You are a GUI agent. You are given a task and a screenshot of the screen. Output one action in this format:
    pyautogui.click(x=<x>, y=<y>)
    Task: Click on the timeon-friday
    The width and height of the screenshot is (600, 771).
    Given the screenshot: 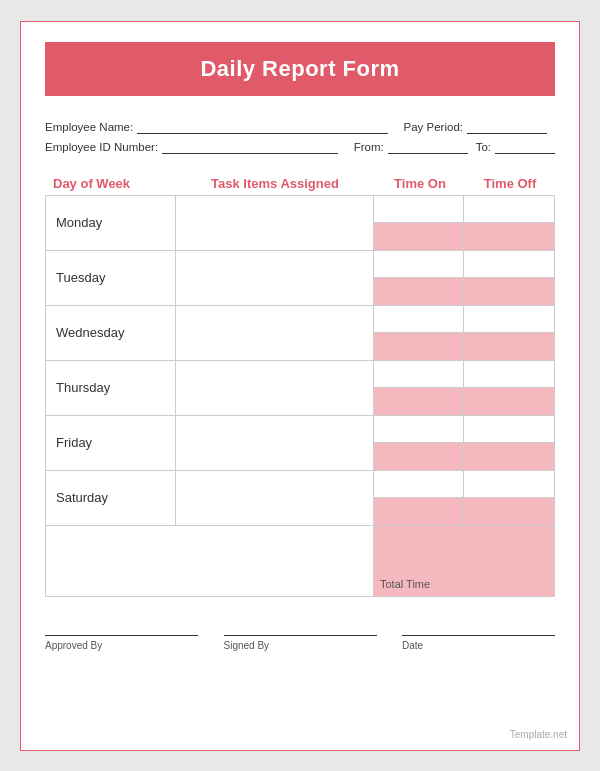 What is the action you would take?
    pyautogui.click(x=419, y=443)
    